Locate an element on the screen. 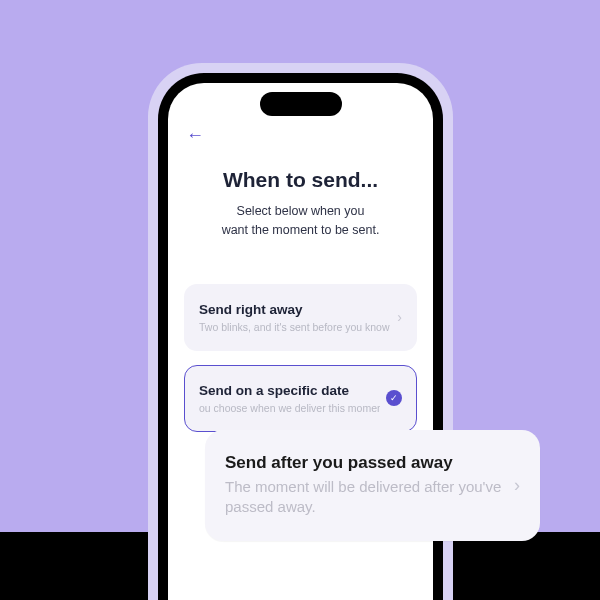  option-title: Send right away is located at coordinates (295, 310).